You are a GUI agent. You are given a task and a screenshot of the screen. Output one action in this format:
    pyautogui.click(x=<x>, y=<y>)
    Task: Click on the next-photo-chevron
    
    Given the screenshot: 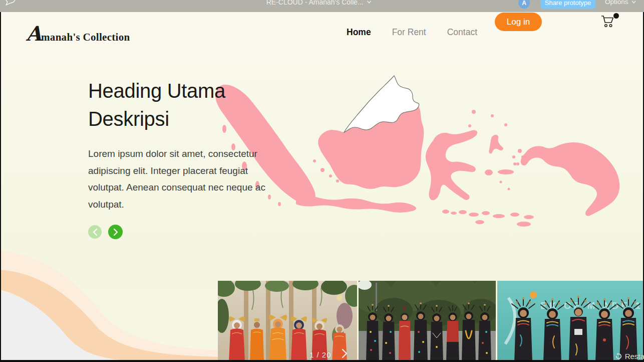 What is the action you would take?
    pyautogui.click(x=345, y=354)
    